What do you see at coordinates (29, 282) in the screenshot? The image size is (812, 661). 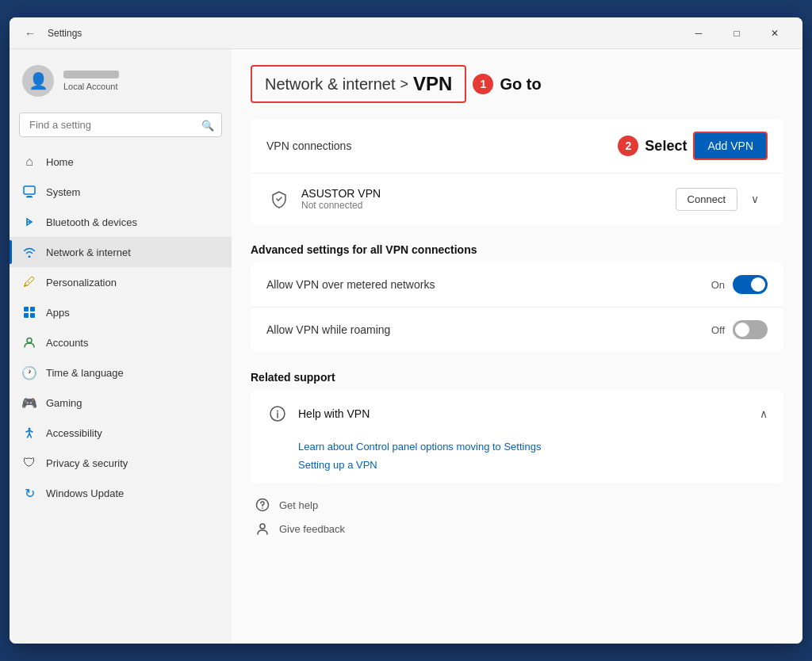 I see `personalization-icon: 🖊` at bounding box center [29, 282].